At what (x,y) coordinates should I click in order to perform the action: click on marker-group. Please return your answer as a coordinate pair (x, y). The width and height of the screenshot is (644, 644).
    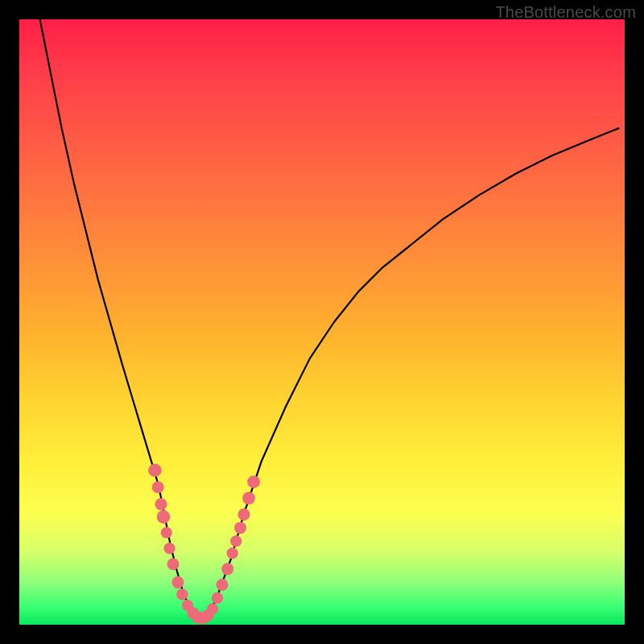
    Looking at the image, I should click on (204, 544).